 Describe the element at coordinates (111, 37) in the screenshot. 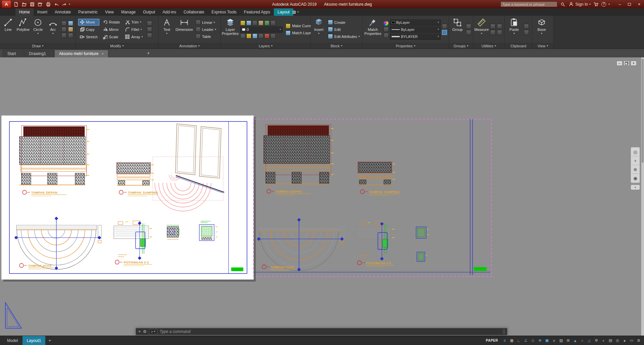

I see `scale-button: Scale` at that location.